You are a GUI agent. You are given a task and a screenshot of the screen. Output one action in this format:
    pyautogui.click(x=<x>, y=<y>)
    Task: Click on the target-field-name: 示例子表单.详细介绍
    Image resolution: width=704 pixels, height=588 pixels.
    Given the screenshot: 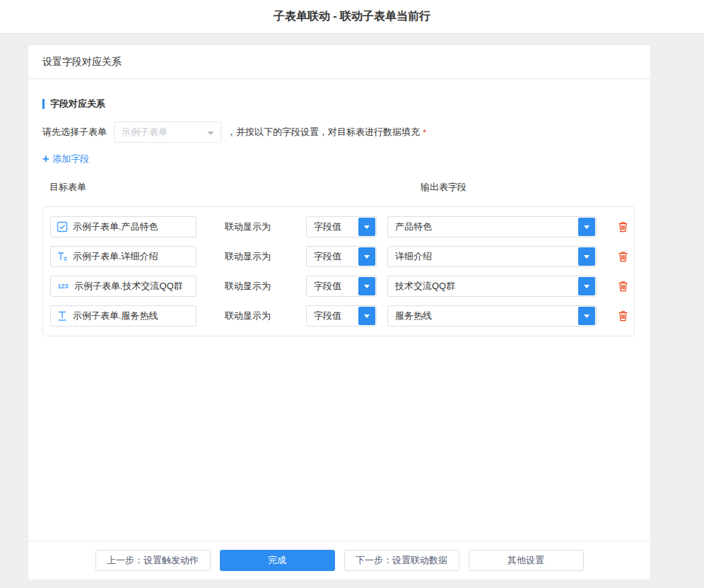 What is the action you would take?
    pyautogui.click(x=116, y=257)
    